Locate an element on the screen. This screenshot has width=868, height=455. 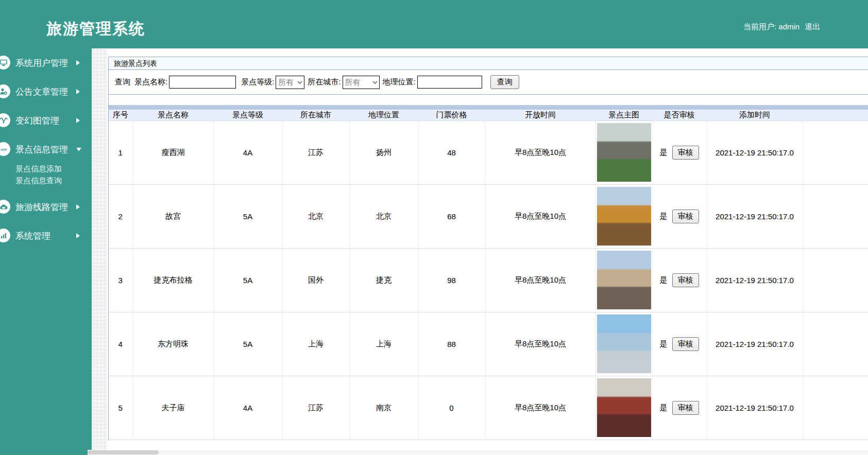
spot-photo-prague is located at coordinates (624, 280).